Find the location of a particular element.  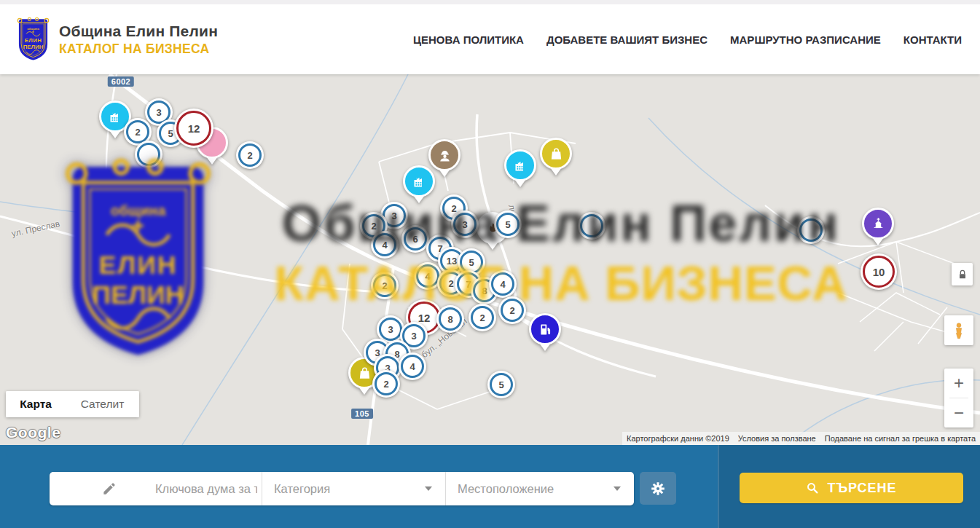

map-pin-fuel is located at coordinates (545, 333).